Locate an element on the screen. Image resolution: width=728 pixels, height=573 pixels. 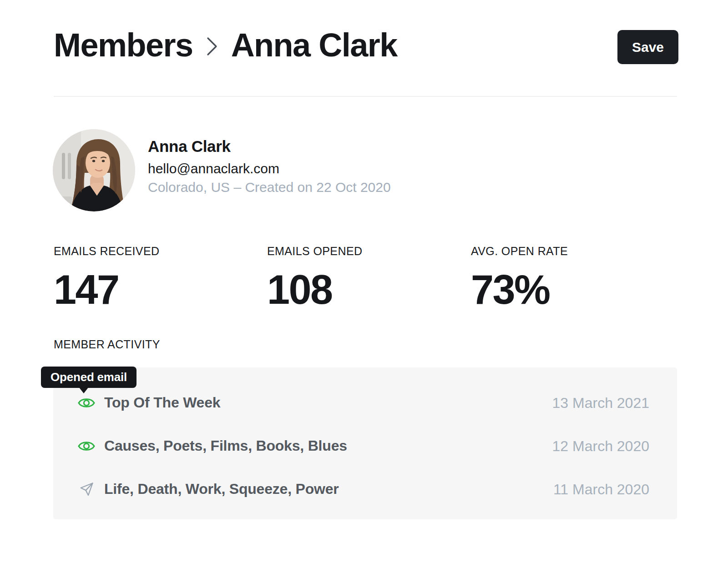
member-meta: Colorado, US – Created on 22 Oct 2020 is located at coordinates (269, 187).